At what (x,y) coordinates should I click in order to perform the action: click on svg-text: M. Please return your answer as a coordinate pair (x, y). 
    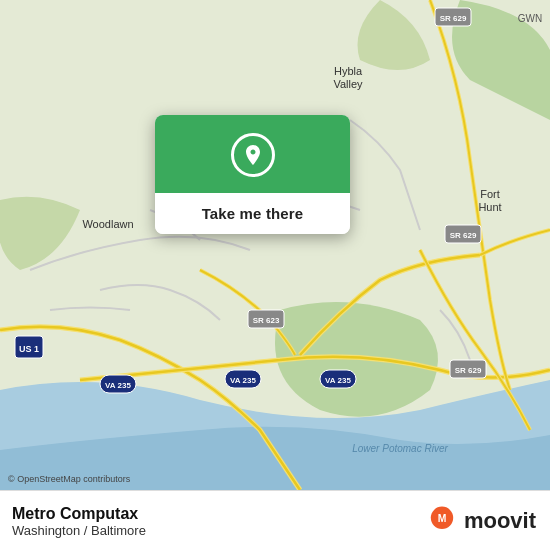
    Looking at the image, I should click on (442, 518).